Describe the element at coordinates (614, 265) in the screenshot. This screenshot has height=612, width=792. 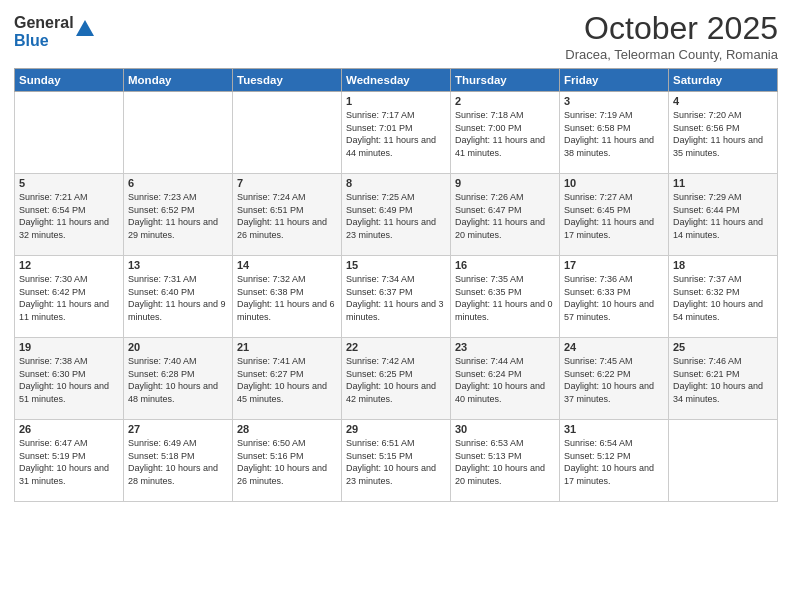
I see `day-number: 17` at that location.